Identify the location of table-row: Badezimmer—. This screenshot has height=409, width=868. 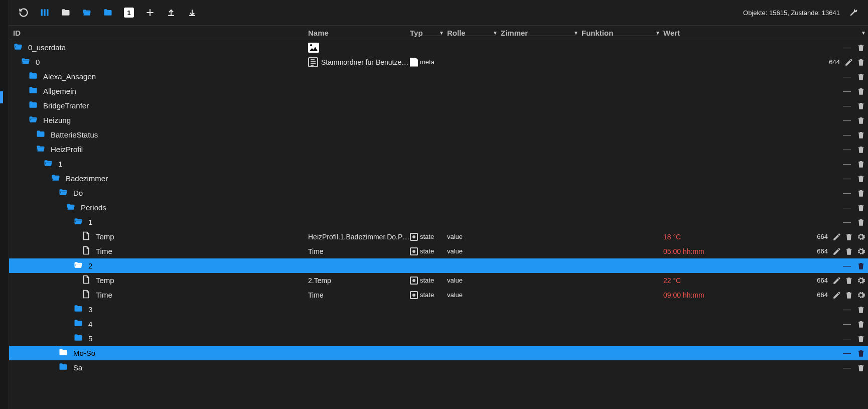
(439, 179).